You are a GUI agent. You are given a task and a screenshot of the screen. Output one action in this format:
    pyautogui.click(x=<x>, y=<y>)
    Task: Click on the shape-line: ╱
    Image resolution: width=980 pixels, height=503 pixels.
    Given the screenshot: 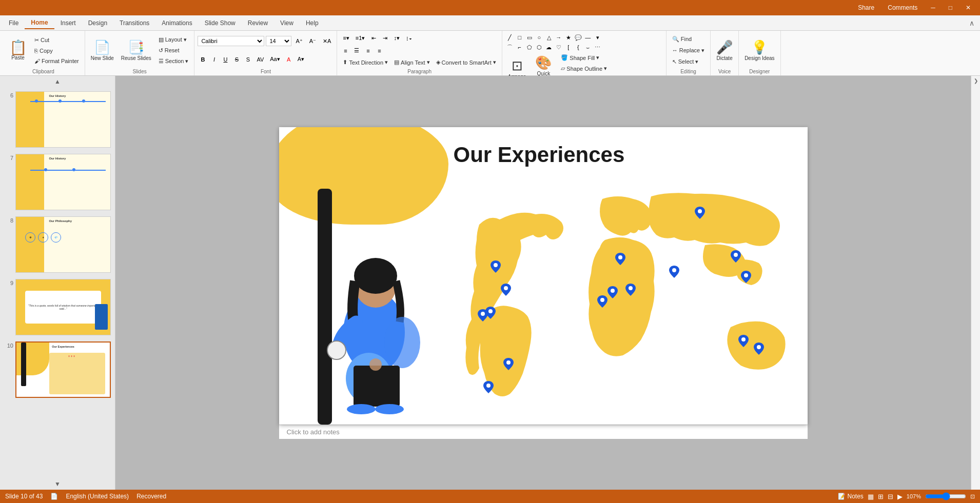 What is the action you would take?
    pyautogui.click(x=510, y=37)
    